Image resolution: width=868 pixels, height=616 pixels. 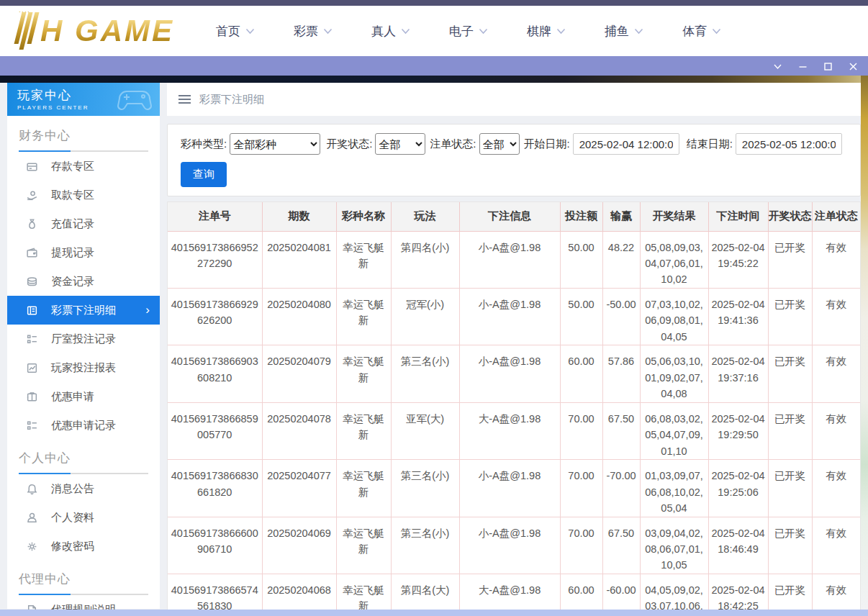 What do you see at coordinates (73, 518) in the screenshot?
I see `sidebar-item-label: 个人资料` at bounding box center [73, 518].